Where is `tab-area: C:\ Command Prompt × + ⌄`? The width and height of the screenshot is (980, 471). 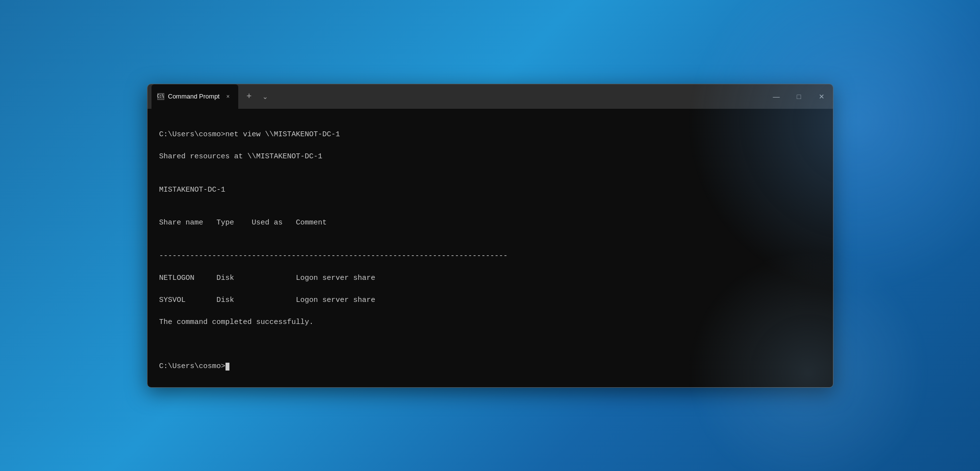 tab-area: C:\ Command Prompt × + ⌄ is located at coordinates (458, 97).